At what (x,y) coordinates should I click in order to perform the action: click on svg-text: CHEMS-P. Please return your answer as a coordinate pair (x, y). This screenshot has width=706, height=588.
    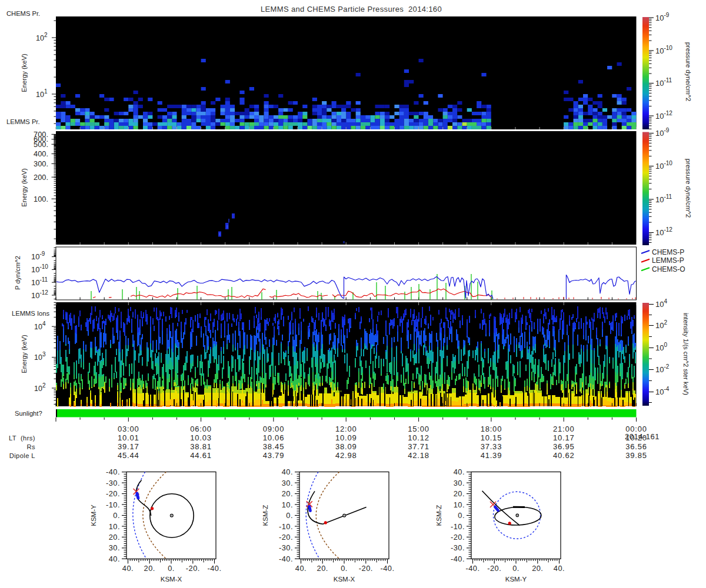
    Looking at the image, I should click on (668, 252).